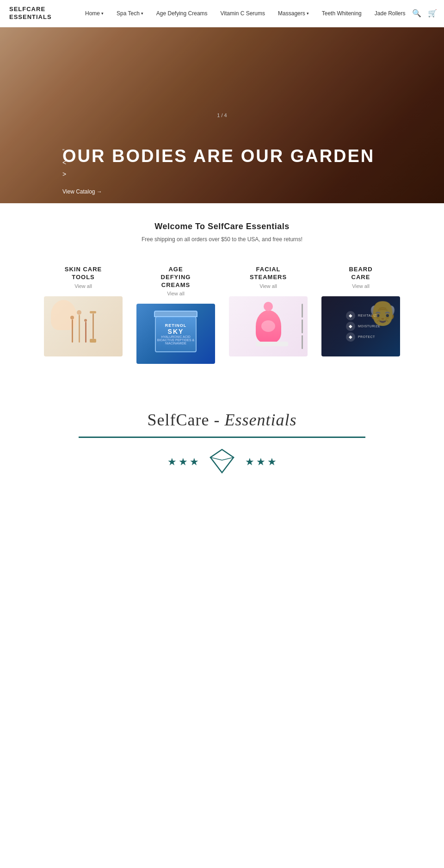 The image size is (444, 868). I want to click on hero-title: OUR BODIES ARE OUR GARDEN, so click(253, 156).